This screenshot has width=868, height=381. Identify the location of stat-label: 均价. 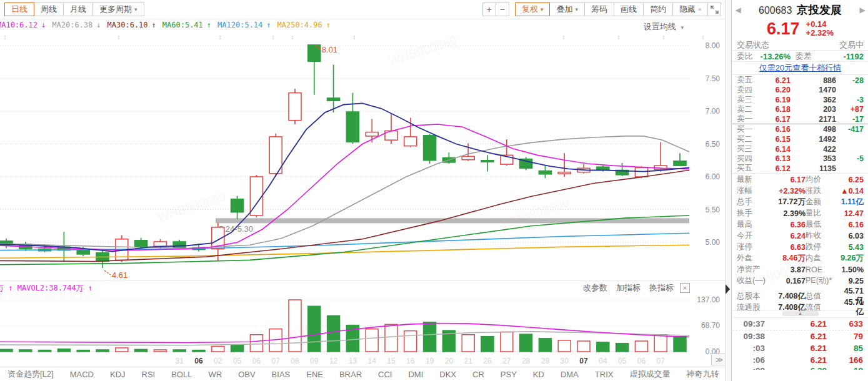
(822, 180).